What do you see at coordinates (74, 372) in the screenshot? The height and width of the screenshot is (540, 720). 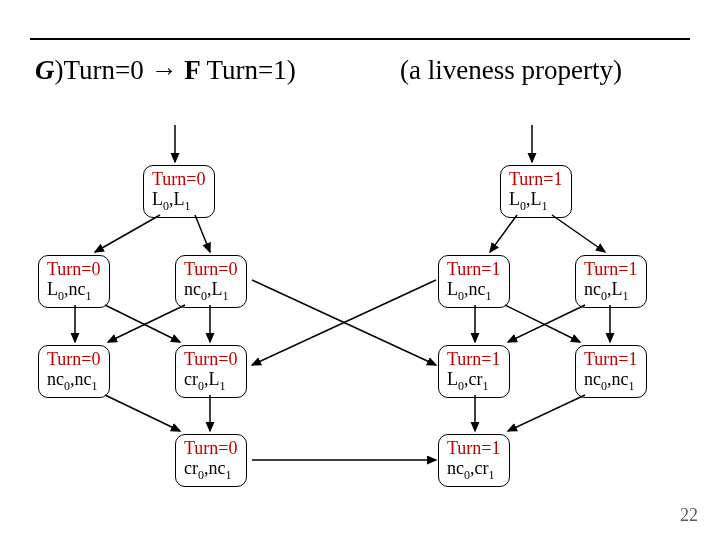 I see `node-l-c: Turn=0 nc0,nc1` at bounding box center [74, 372].